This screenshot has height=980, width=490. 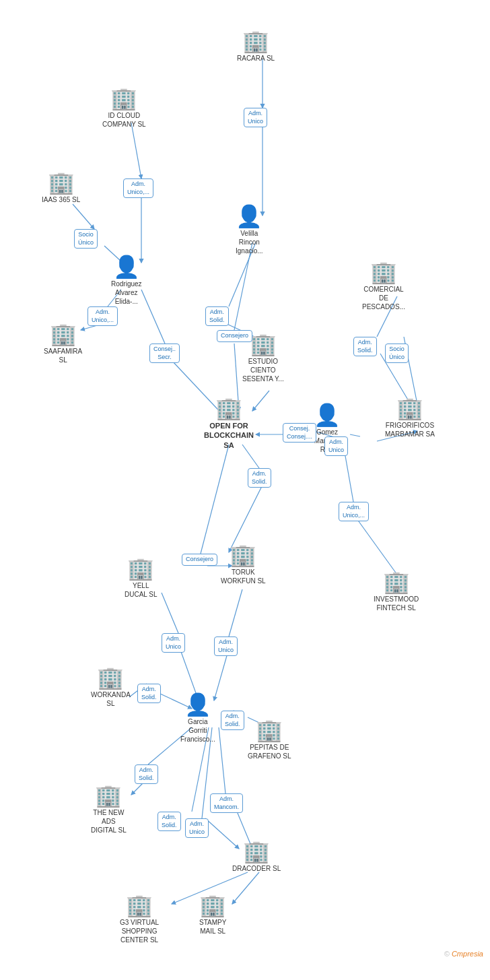 What do you see at coordinates (256, 857) in the screenshot?
I see `node-dracoder: 🏢 DRACODER SL` at bounding box center [256, 857].